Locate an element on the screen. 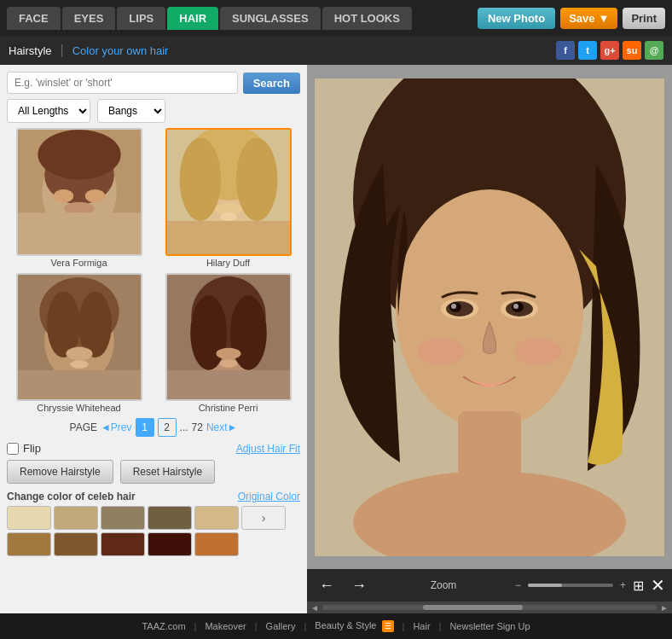 The image size is (672, 639). remove-hairstyle-button: Remove Hairstyle is located at coordinates (60, 472).